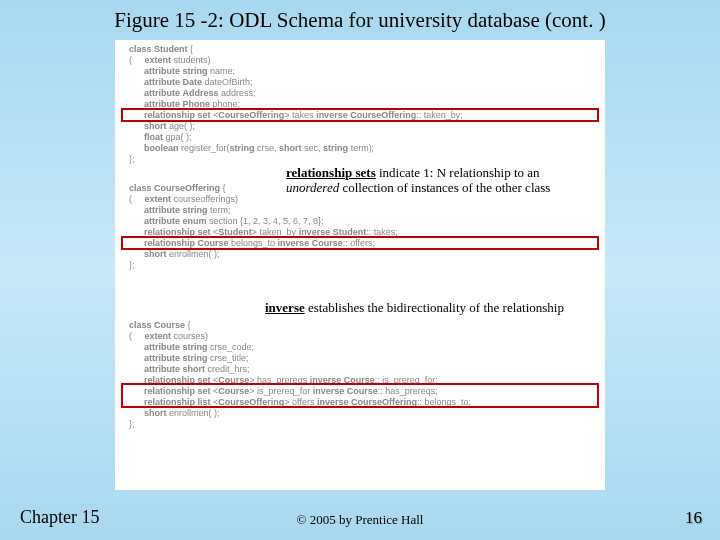 The height and width of the screenshot is (540, 720). What do you see at coordinates (435, 308) in the screenshot?
I see `annotation-inverse: inverse establishes the bidirectionality…` at bounding box center [435, 308].